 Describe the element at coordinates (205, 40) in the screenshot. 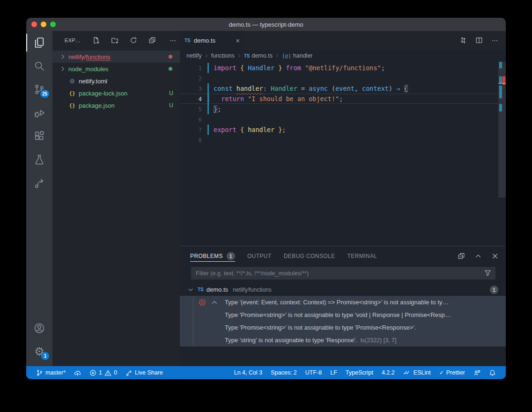

I see `tab-label: demo.ts` at that location.